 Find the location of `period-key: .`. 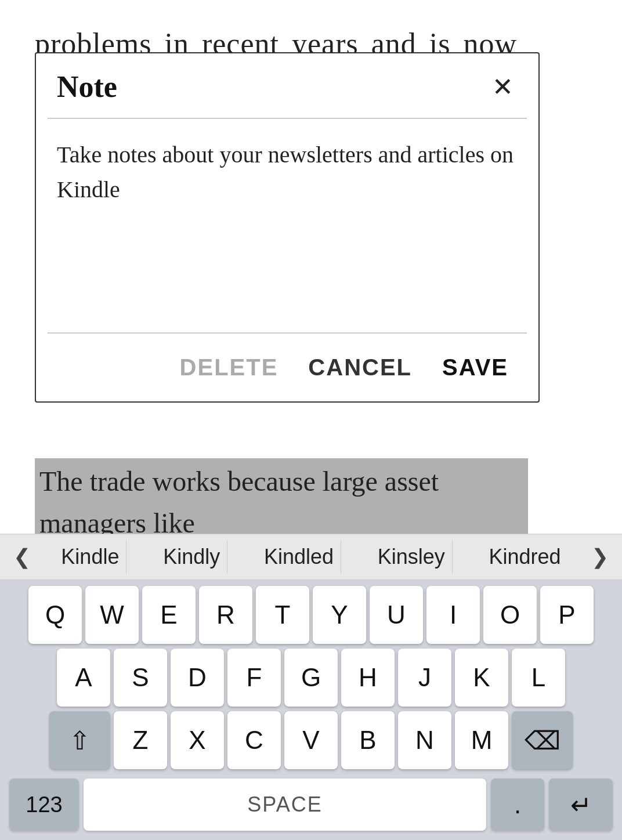

period-key: . is located at coordinates (518, 805).